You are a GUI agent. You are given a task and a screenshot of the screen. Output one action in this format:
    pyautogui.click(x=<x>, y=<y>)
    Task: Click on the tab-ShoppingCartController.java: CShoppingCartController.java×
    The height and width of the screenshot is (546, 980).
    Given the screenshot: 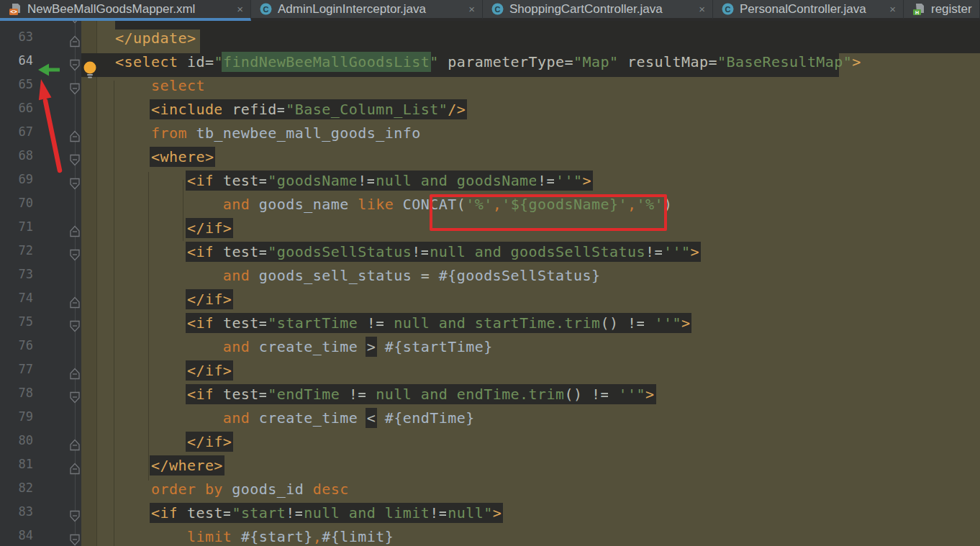 What is the action you would take?
    pyautogui.click(x=598, y=10)
    